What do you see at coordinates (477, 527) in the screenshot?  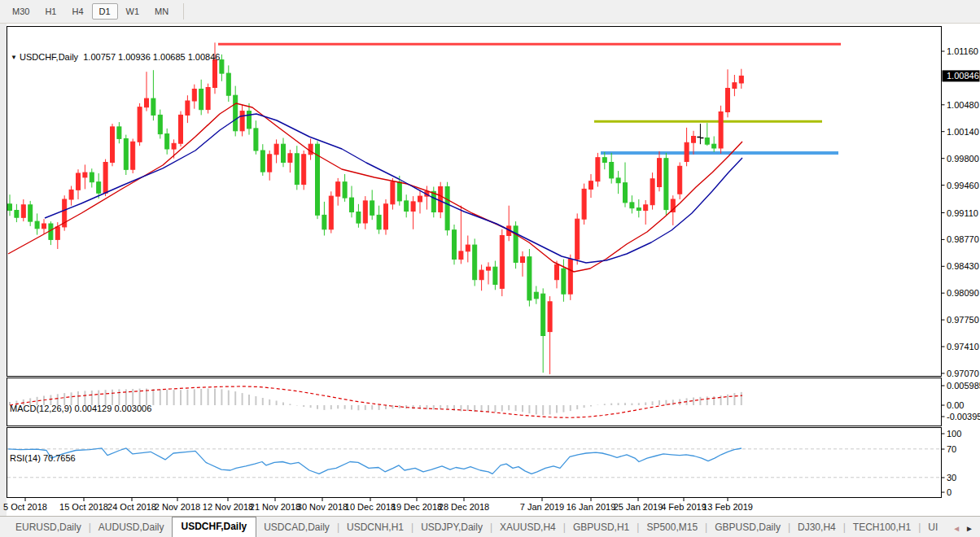 I see `symbol-tabs: EURUSD,Daily|AUDUSD,DailyUSDCHF,DailyUSD…` at bounding box center [477, 527].